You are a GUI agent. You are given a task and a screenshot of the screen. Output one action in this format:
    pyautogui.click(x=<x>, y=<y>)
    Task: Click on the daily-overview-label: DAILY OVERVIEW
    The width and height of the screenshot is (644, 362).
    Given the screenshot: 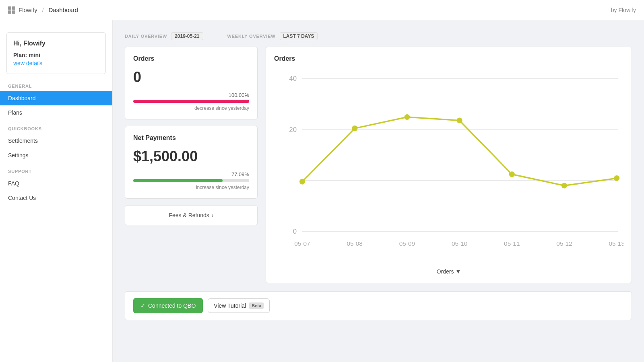 What is the action you would take?
    pyautogui.click(x=146, y=36)
    